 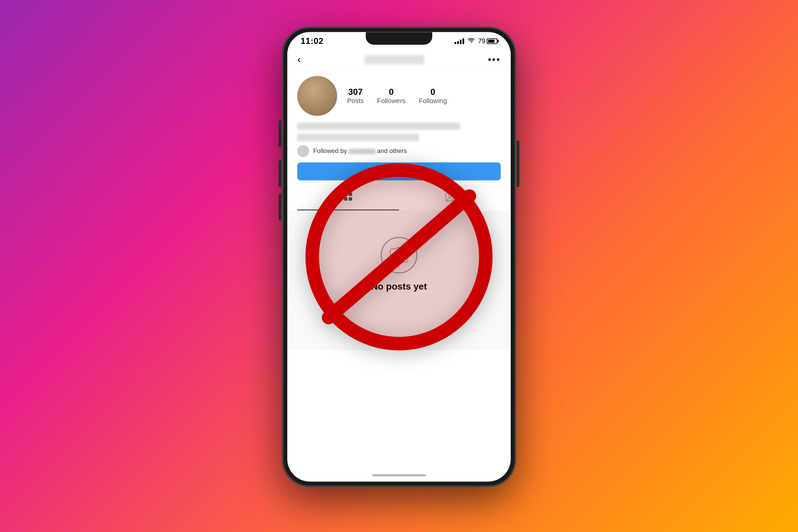 I want to click on wifi-icon, so click(x=471, y=41).